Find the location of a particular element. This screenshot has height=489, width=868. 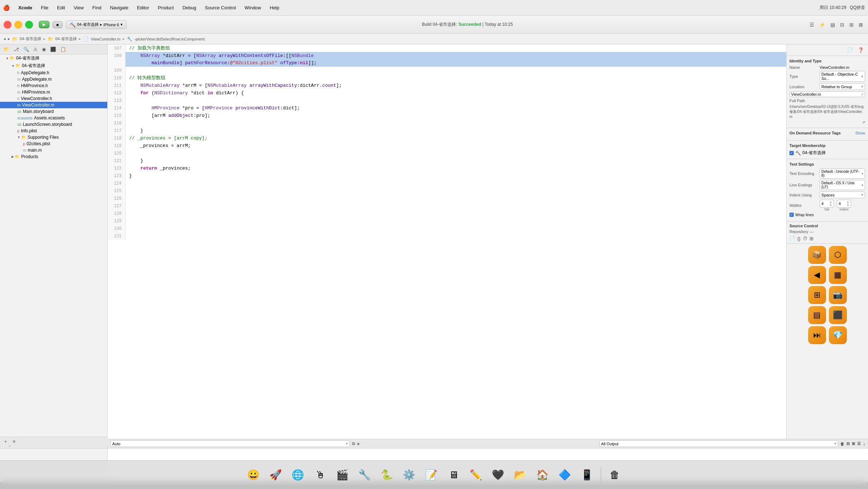

tree-item-file: h ViewController.h is located at coordinates (54, 99).